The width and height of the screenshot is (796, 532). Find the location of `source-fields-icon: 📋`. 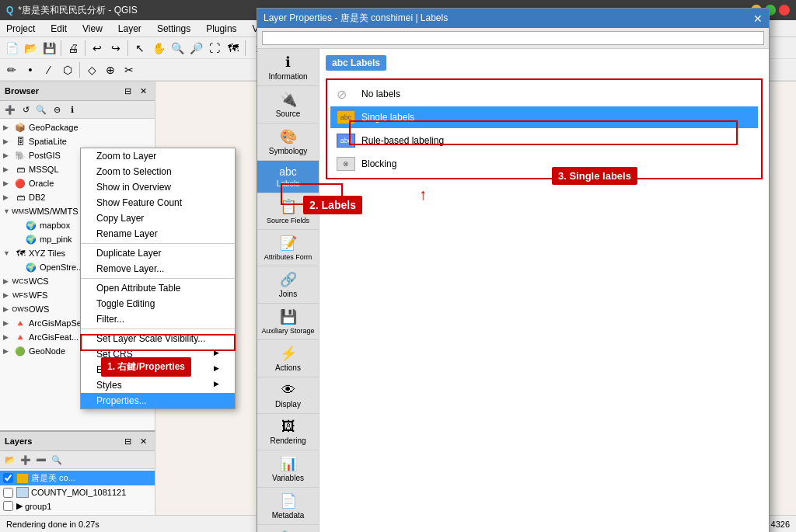

source-fields-icon: 📋 is located at coordinates (288, 207).